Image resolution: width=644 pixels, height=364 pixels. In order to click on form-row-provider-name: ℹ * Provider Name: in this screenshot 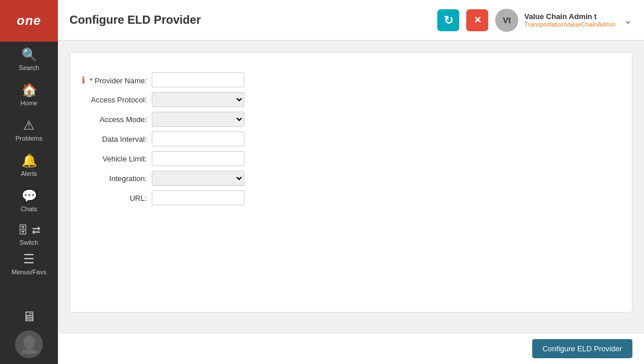, I will do `click(163, 80)`.